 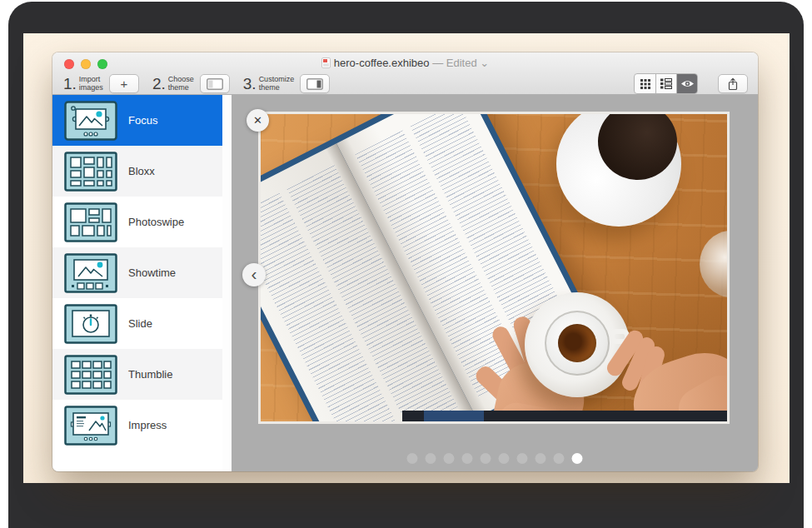 I want to click on sidebar-left-icon, so click(x=215, y=84).